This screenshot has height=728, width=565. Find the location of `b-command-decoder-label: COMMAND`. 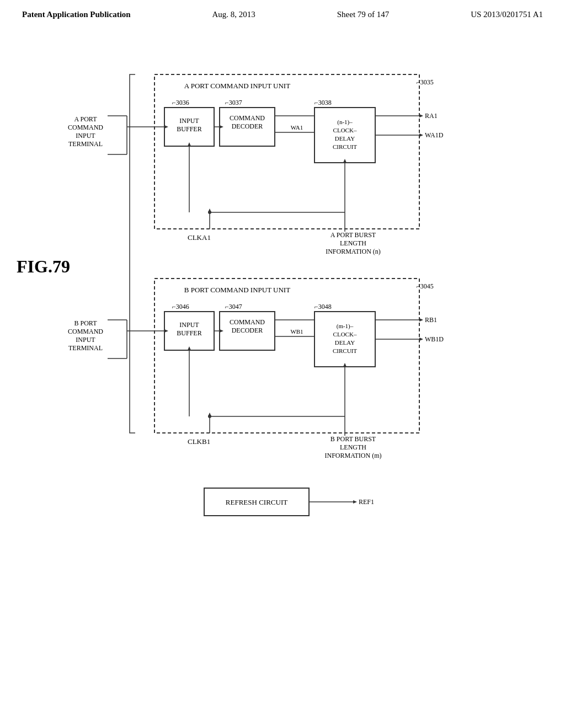

b-command-decoder-label: COMMAND is located at coordinates (247, 322).